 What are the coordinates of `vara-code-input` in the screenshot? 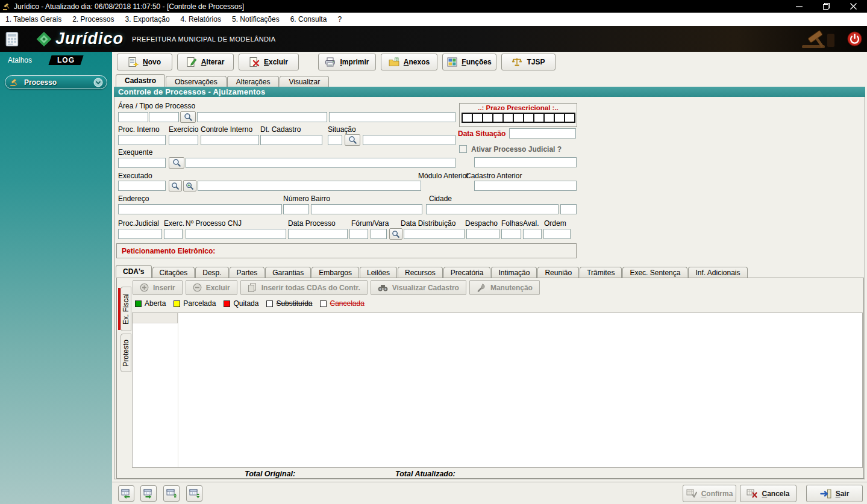 It's located at (378, 234).